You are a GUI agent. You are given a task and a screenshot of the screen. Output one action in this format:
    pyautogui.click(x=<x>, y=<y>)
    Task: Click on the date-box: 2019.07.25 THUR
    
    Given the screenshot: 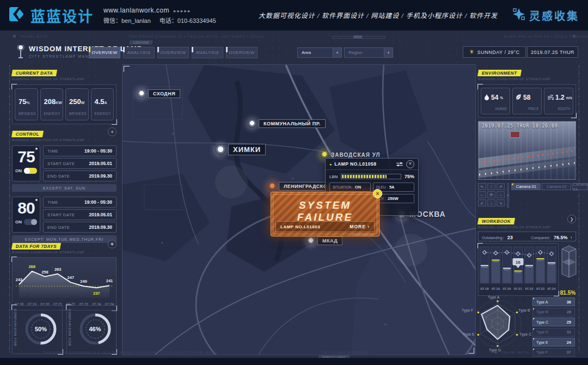 What is the action you would take?
    pyautogui.click(x=553, y=52)
    